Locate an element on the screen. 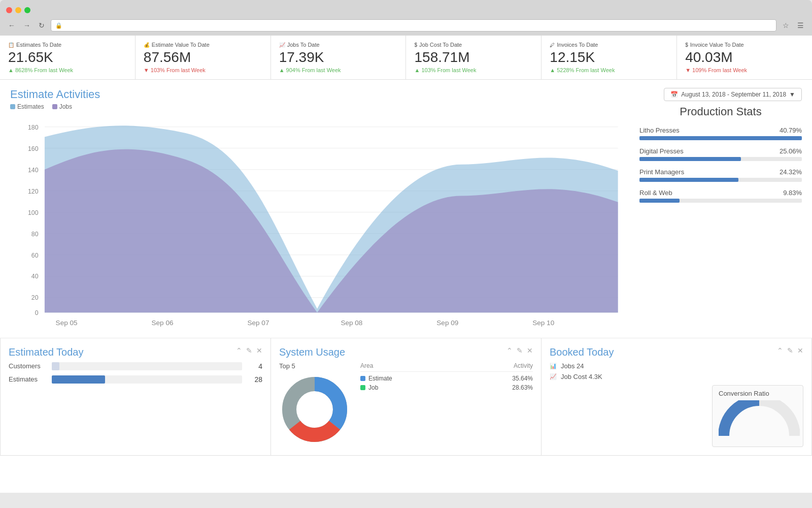 This screenshot has height=508, width=812. est-row-value: 28 is located at coordinates (255, 379).